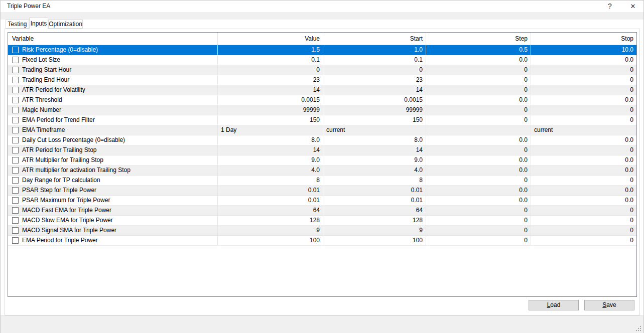  I want to click on resize-grip-icon, so click(640, 330).